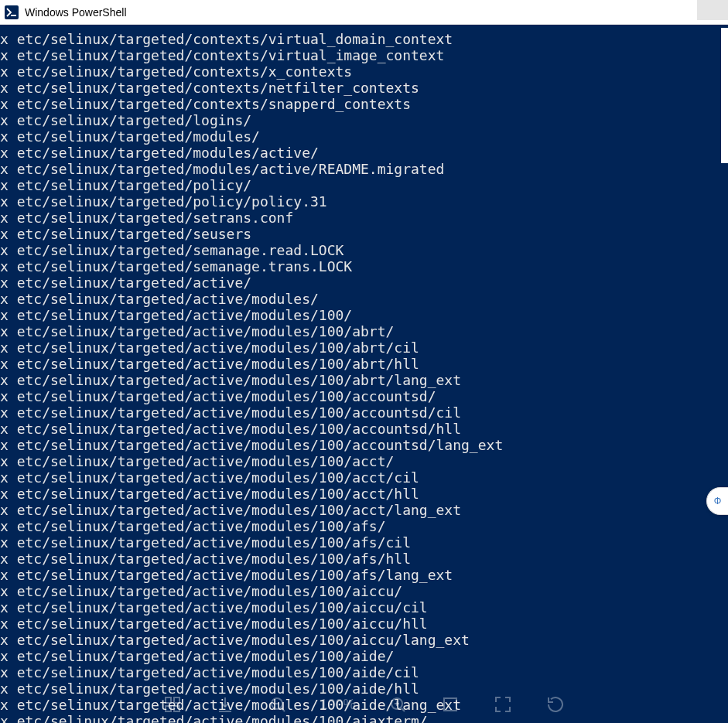  Describe the element at coordinates (724, 96) in the screenshot. I see `right-gutter` at that location.